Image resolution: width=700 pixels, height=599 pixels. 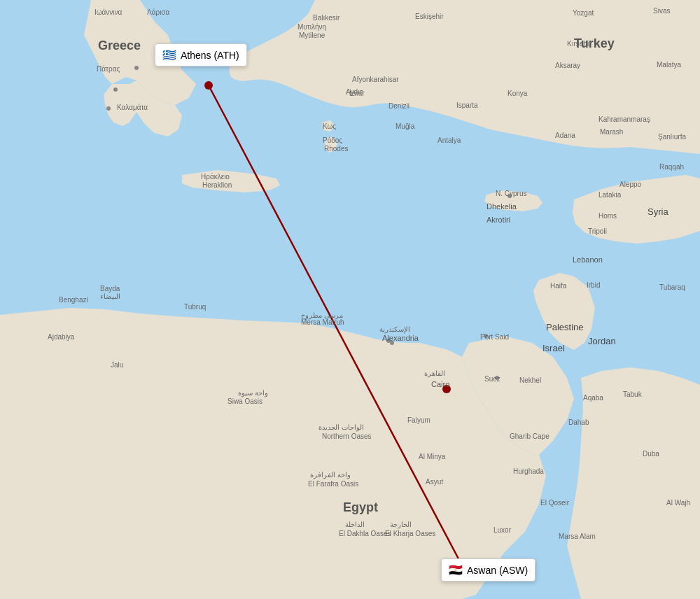 I want to click on aswan-tooltip: 🇪🇬 Aswan (ASW), so click(x=489, y=570).